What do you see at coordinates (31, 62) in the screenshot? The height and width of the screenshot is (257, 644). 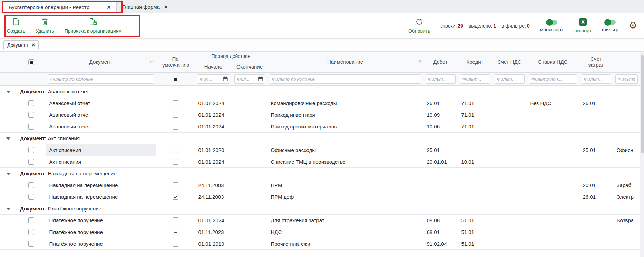 I see `select-all-header` at bounding box center [31, 62].